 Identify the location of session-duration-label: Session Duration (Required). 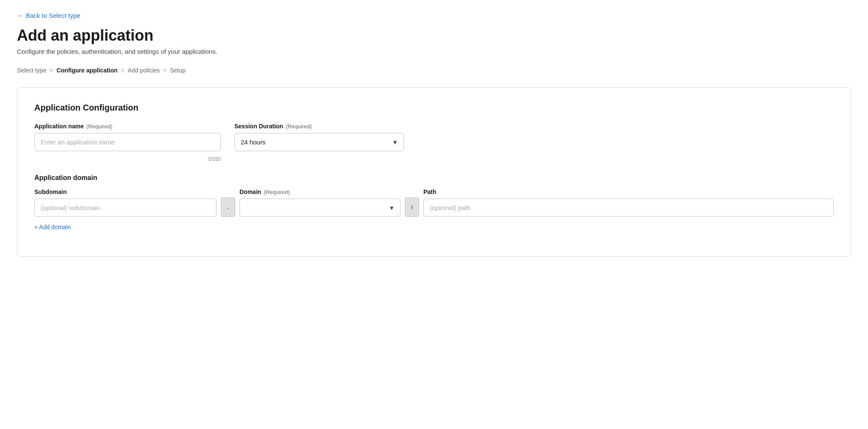
(319, 126).